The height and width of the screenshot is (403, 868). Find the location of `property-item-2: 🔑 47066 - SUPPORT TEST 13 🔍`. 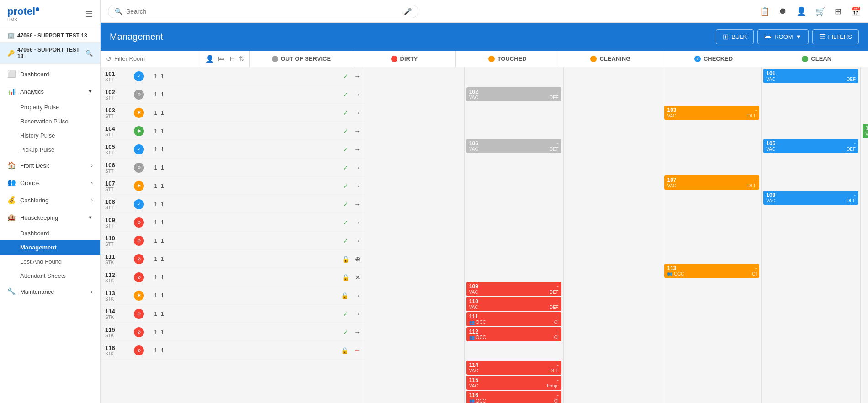

property-item-2: 🔑 47066 - SUPPORT TEST 13 🔍 is located at coordinates (50, 53).